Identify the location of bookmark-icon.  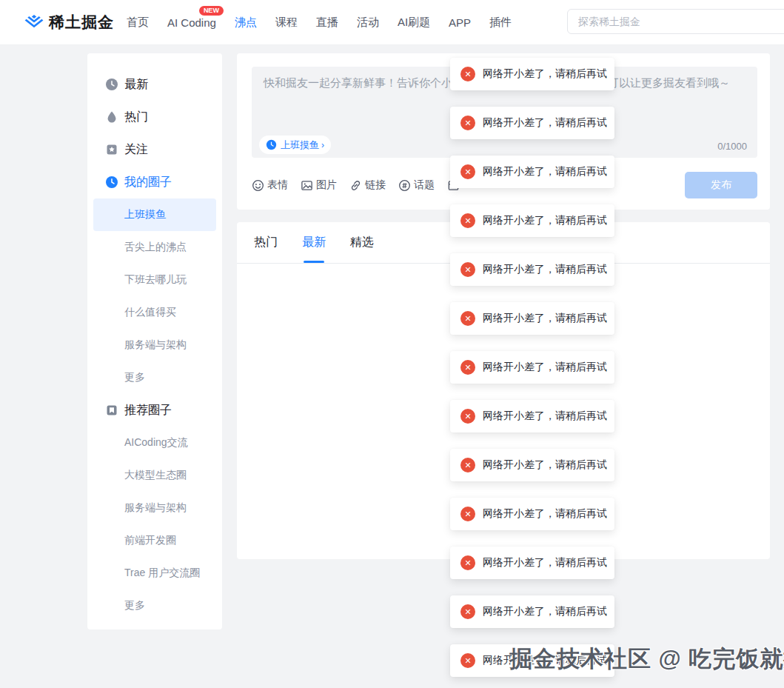
(112, 410).